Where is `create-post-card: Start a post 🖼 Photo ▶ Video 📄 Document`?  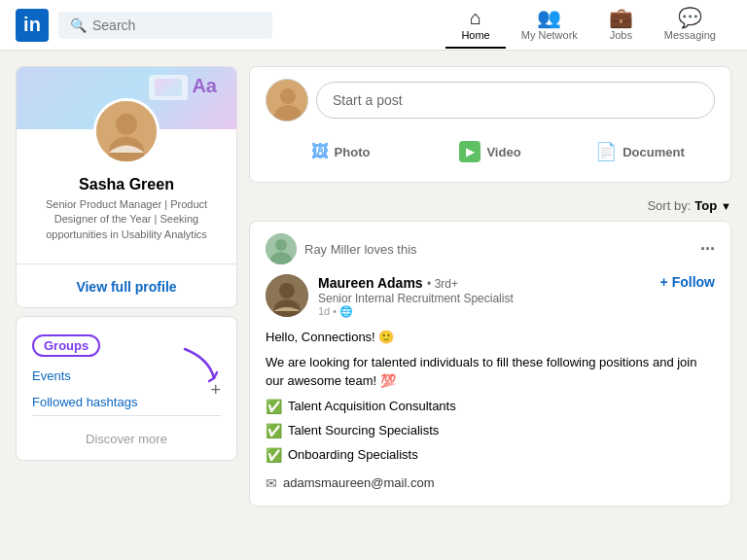 create-post-card: Start a post 🖼 Photo ▶ Video 📄 Document is located at coordinates (490, 124).